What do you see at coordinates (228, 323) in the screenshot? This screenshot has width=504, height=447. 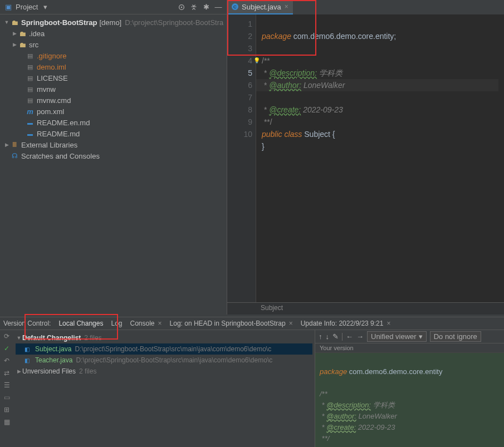 I see `tab-head-log: Log: on HEAD in Springboot-BootStrap` at bounding box center [228, 323].